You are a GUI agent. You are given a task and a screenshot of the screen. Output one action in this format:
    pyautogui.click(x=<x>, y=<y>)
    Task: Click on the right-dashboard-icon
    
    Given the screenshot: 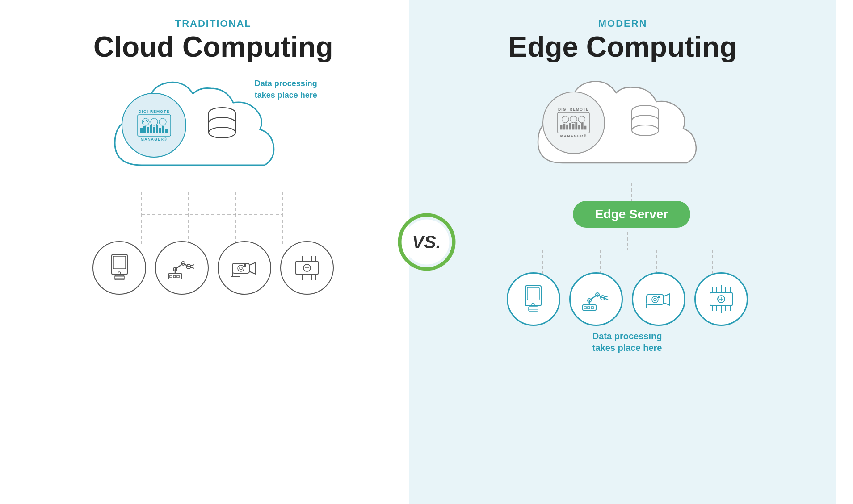 What is the action you would take?
    pyautogui.click(x=574, y=123)
    